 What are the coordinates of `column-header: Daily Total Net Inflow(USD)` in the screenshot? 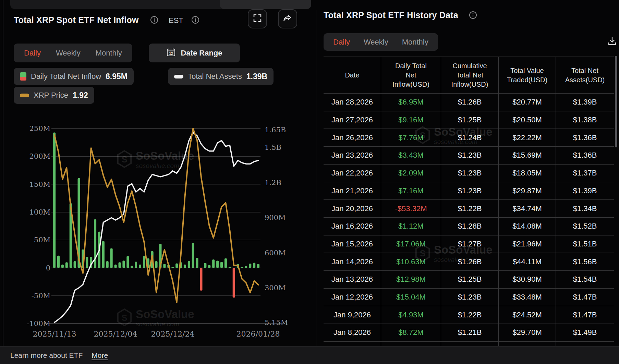 It's located at (411, 75).